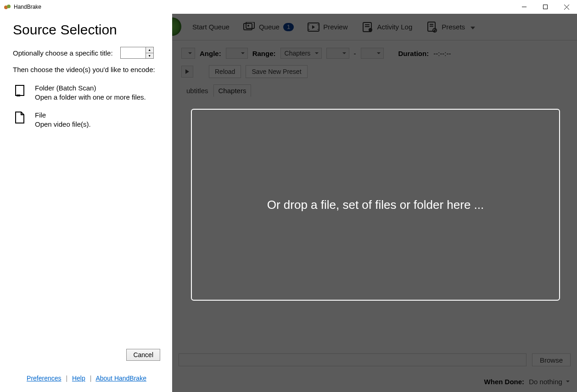 The width and height of the screenshot is (577, 392). I want to click on choose-title-spinner: ▲ ▼, so click(137, 53).